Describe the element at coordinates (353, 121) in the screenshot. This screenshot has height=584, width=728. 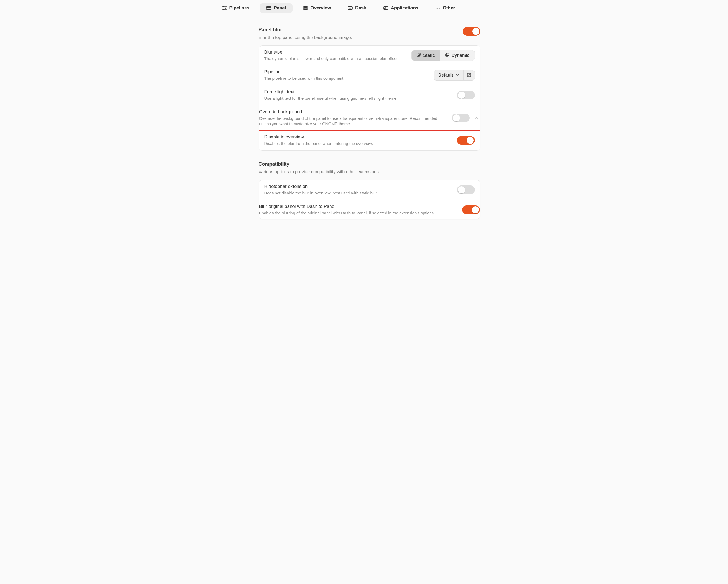
I see `row-desc: Override the background of the panel to …` at that location.